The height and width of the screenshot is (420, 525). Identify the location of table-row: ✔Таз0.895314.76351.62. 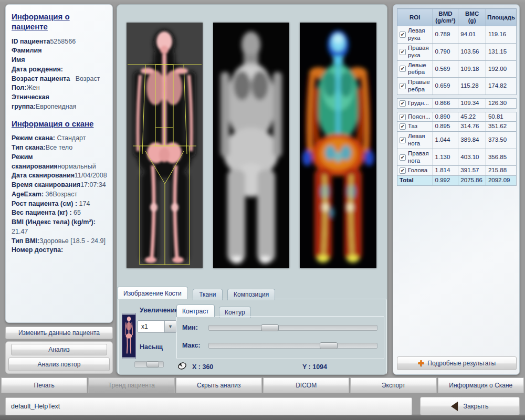
(457, 127).